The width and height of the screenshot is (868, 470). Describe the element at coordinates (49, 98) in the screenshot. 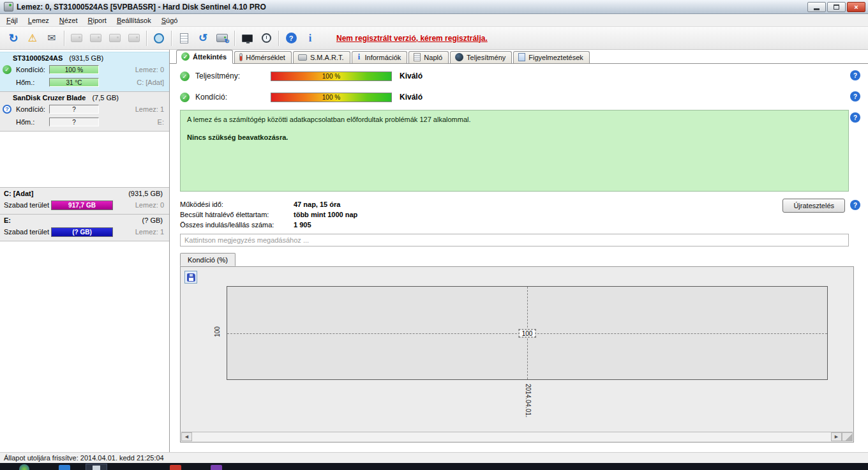

I see `disk-name: SanDisk Cruzer Blade` at that location.